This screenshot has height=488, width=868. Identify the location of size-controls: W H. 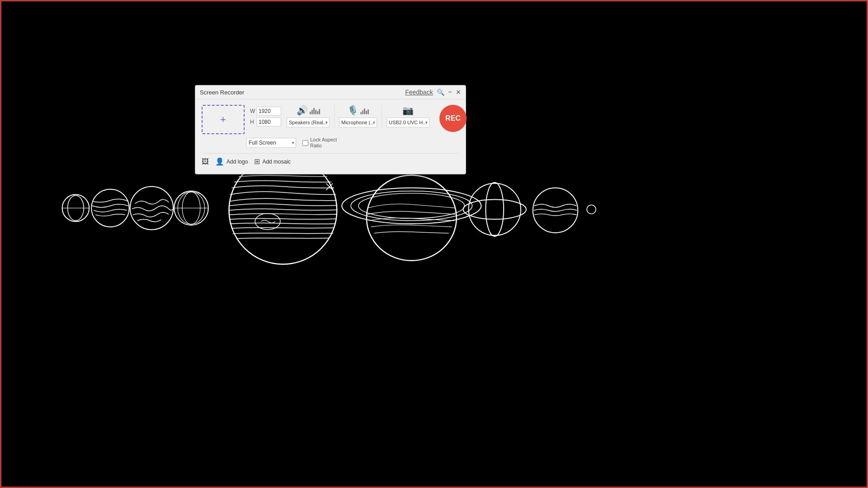
(266, 116).